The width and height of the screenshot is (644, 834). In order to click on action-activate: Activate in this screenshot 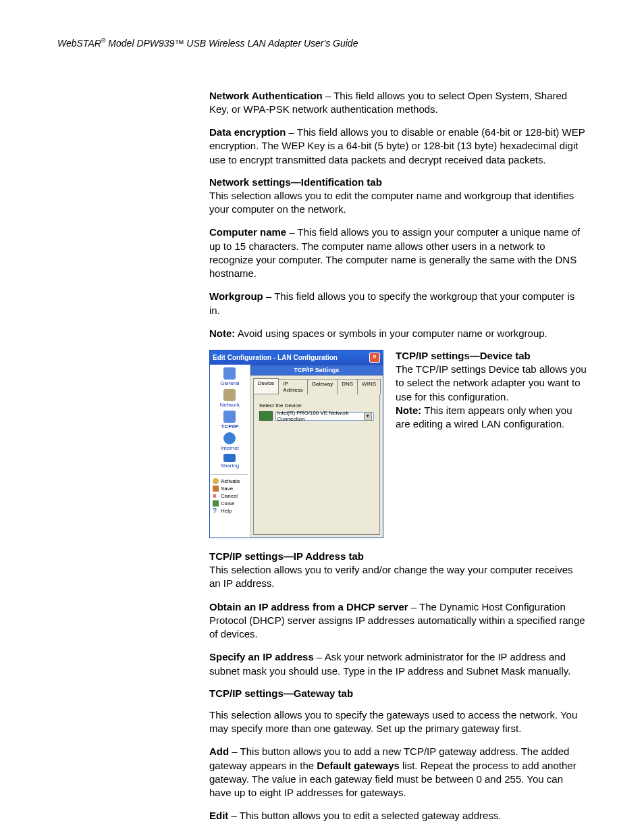, I will do `click(230, 481)`.